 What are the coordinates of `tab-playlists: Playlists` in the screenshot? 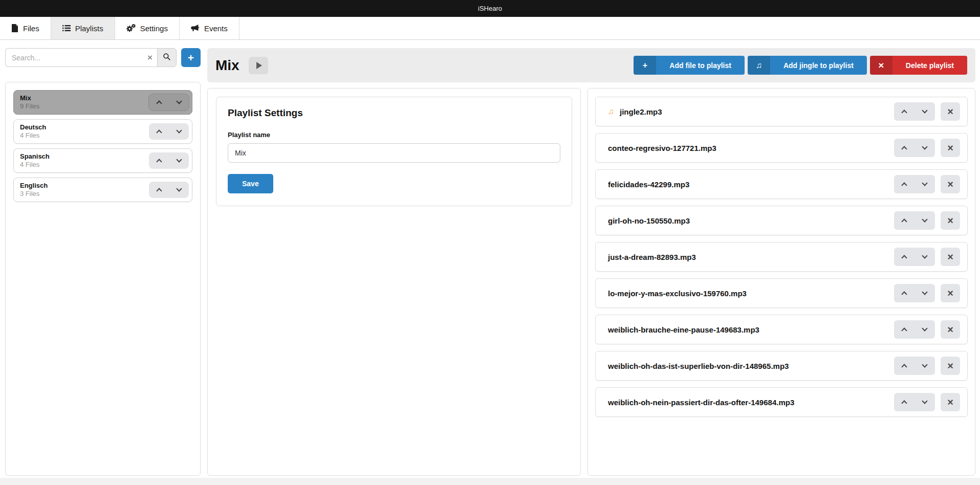 It's located at (83, 28).